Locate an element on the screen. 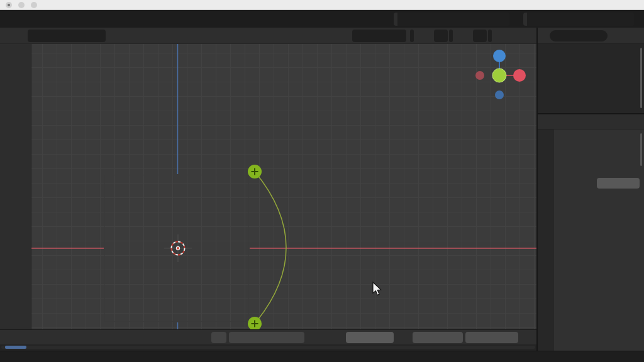 This screenshot has width=644, height=362. mouse-cursor is located at coordinates (377, 288).